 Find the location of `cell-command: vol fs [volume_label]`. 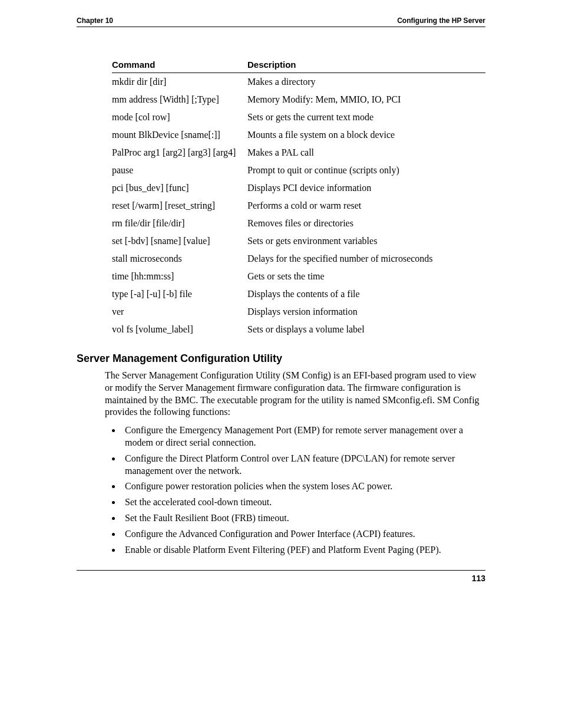

cell-command: vol fs [volume_label] is located at coordinates (180, 330).